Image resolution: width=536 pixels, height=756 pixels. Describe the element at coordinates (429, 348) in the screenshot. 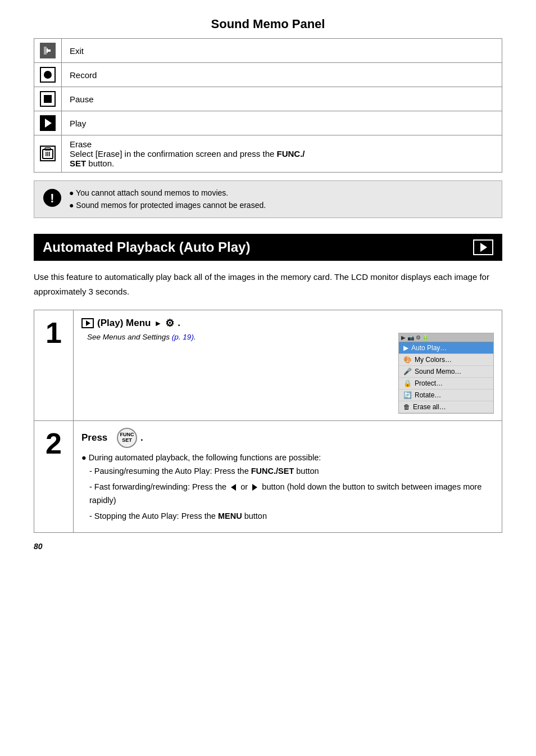

I see `autoplay-label: Auto Play…` at that location.